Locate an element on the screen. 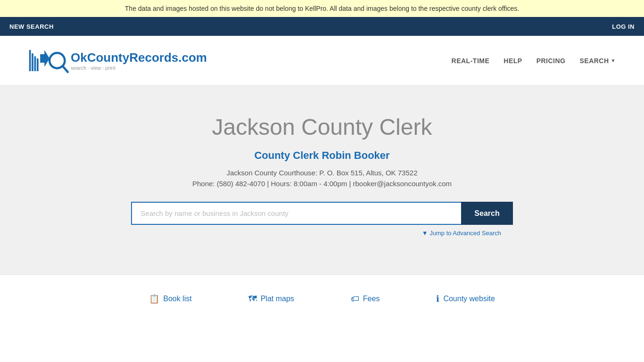  header: OkCountyRecords.com search · view · prin… is located at coordinates (322, 61).